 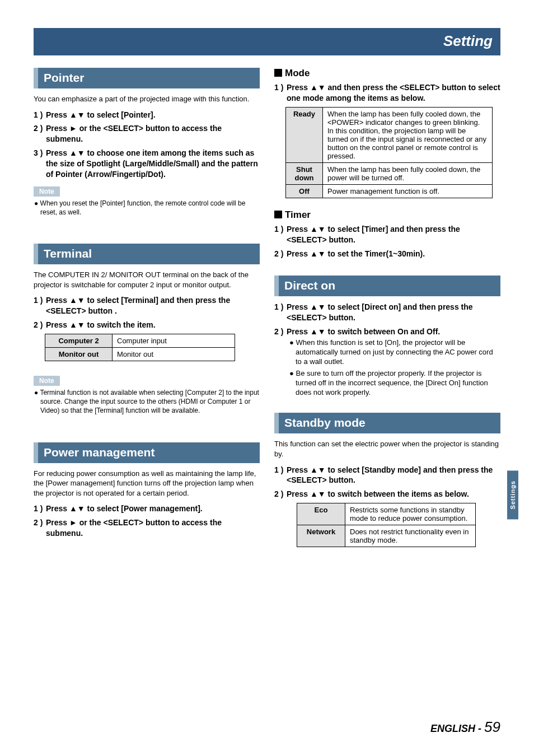 I want to click on step-text: Press ▲▼ and then press the <SELECT> but…, so click(x=394, y=93).